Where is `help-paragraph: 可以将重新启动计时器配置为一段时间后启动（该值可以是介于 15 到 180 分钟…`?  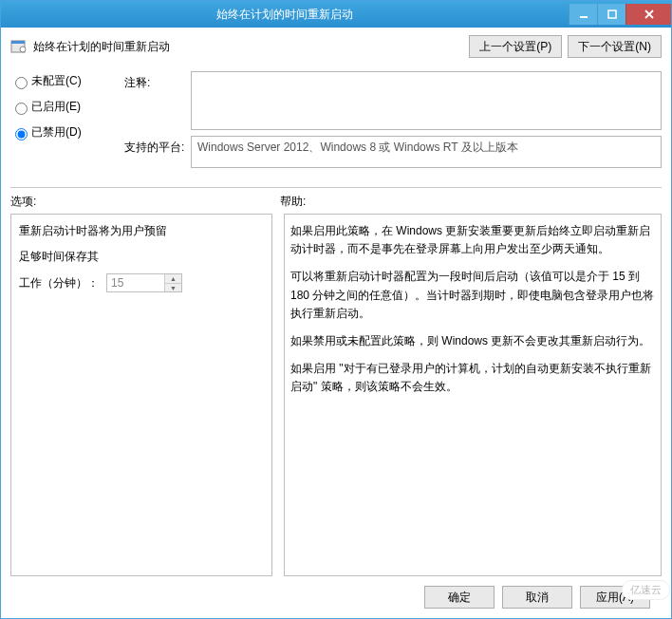
help-paragraph: 可以将重新启动计时器配置为一段时间后启动（该值可以是介于 15 到 180 分钟… is located at coordinates (473, 295).